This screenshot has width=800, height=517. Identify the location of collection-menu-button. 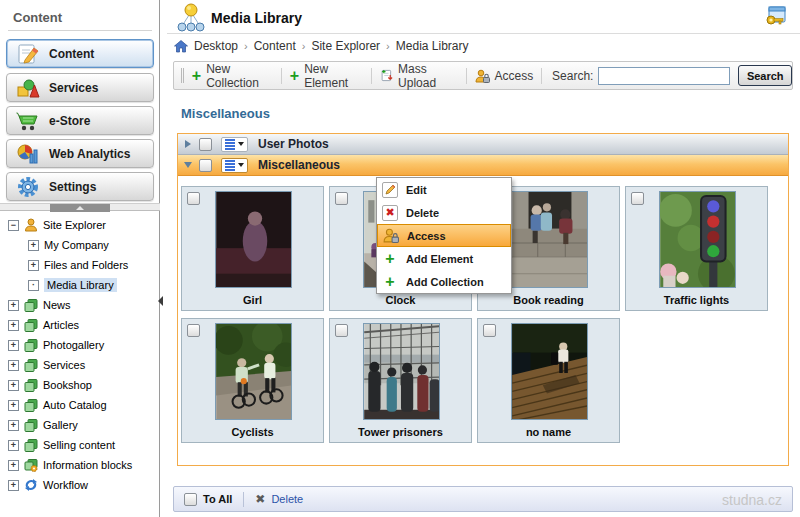
(234, 144).